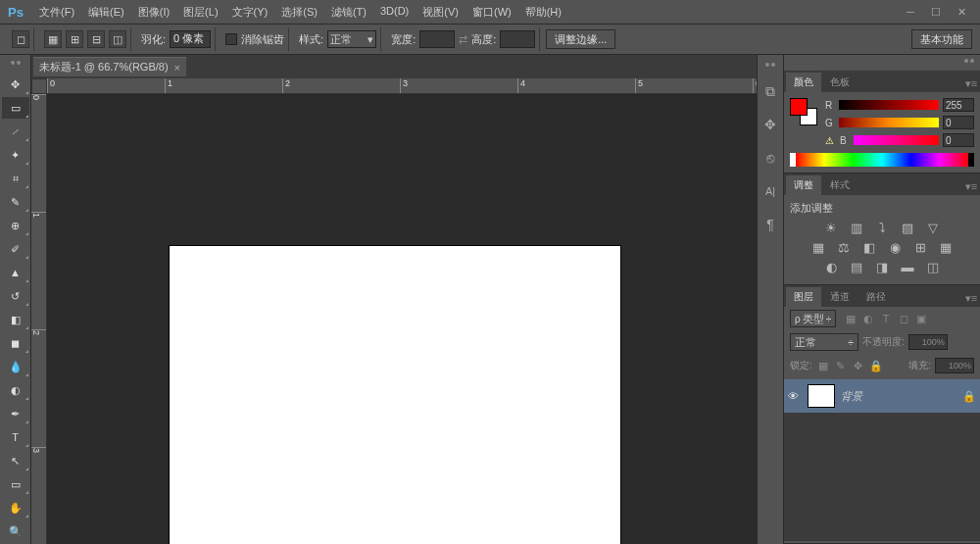  What do you see at coordinates (16, 508) in the screenshot?
I see `hand-tool: ✋` at bounding box center [16, 508].